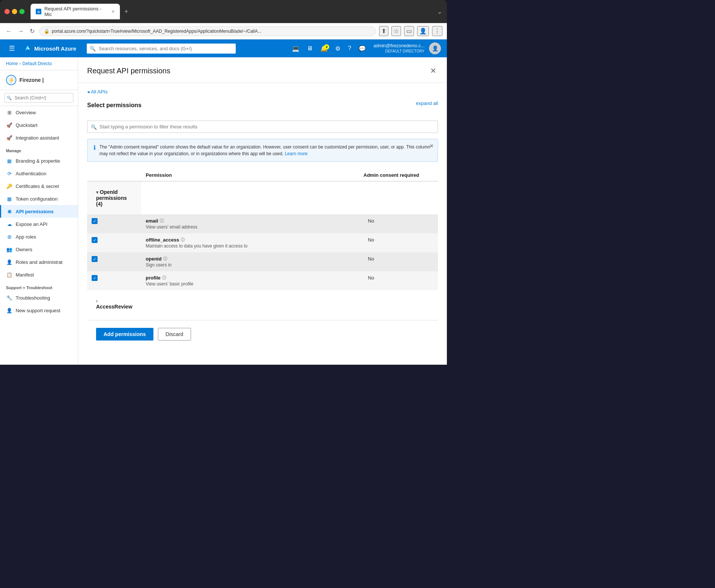 The height and width of the screenshot is (588, 715). What do you see at coordinates (39, 262) in the screenshot?
I see `sidebar-item-label: Roles and administrat` at bounding box center [39, 262].